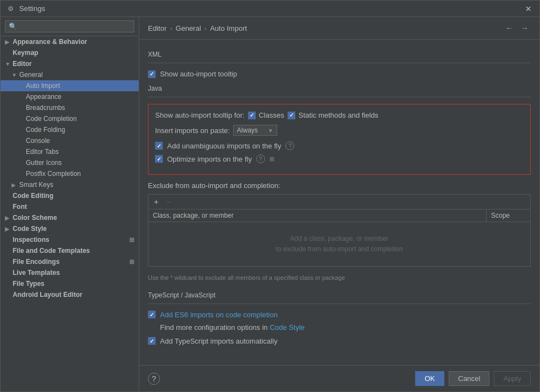 This screenshot has height=392, width=540. I want to click on sidebar-item-auto-import: Auto Import, so click(69, 86).